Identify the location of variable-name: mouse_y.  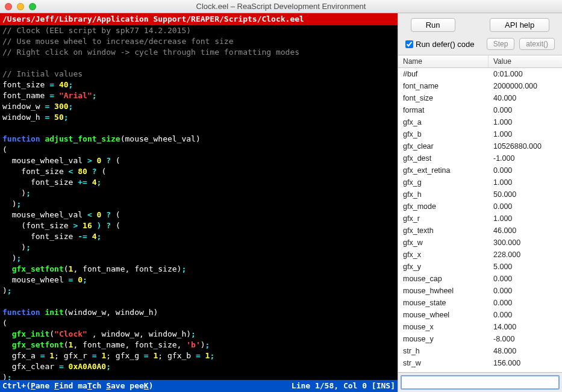
(443, 339).